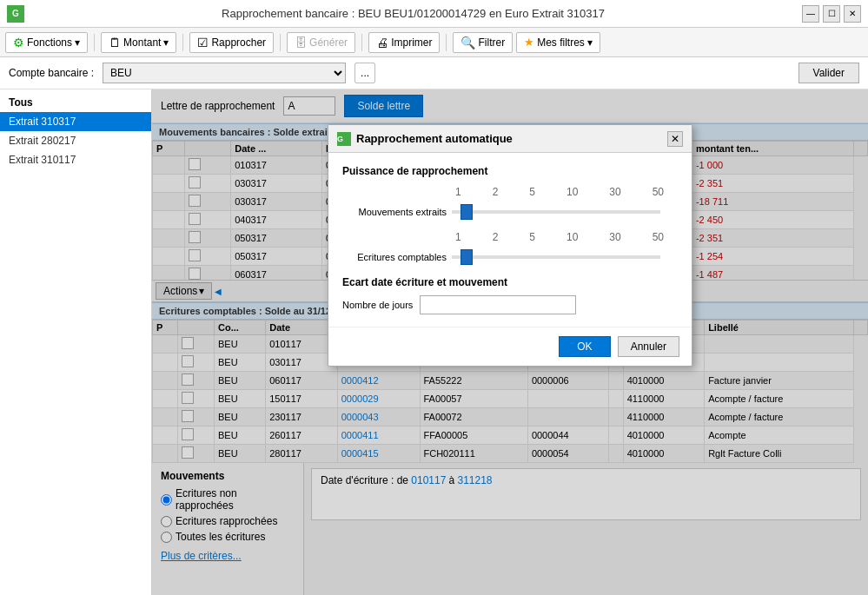 The image size is (868, 595). I want to click on montant-chevron-icon: ▾, so click(166, 43).